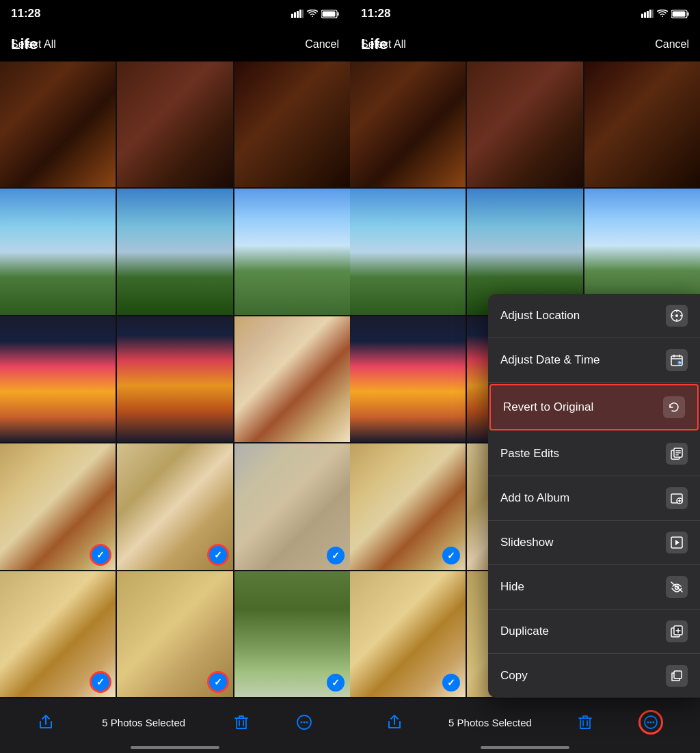 This screenshot has width=700, height=753. Describe the element at coordinates (525, 631) in the screenshot. I see `duplicate-label: Duplicate` at that location.